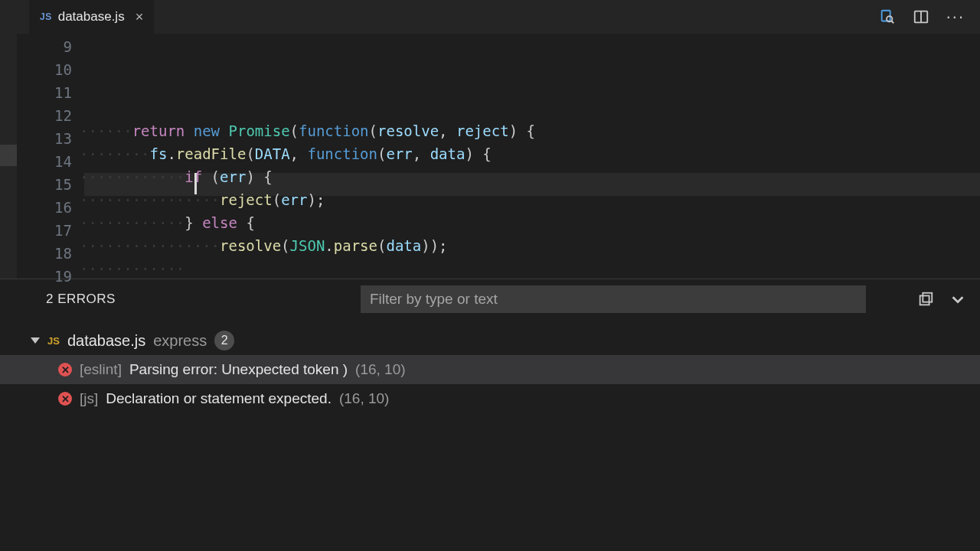 The width and height of the screenshot is (980, 551). I want to click on problems-file-name: database.js, so click(106, 341).